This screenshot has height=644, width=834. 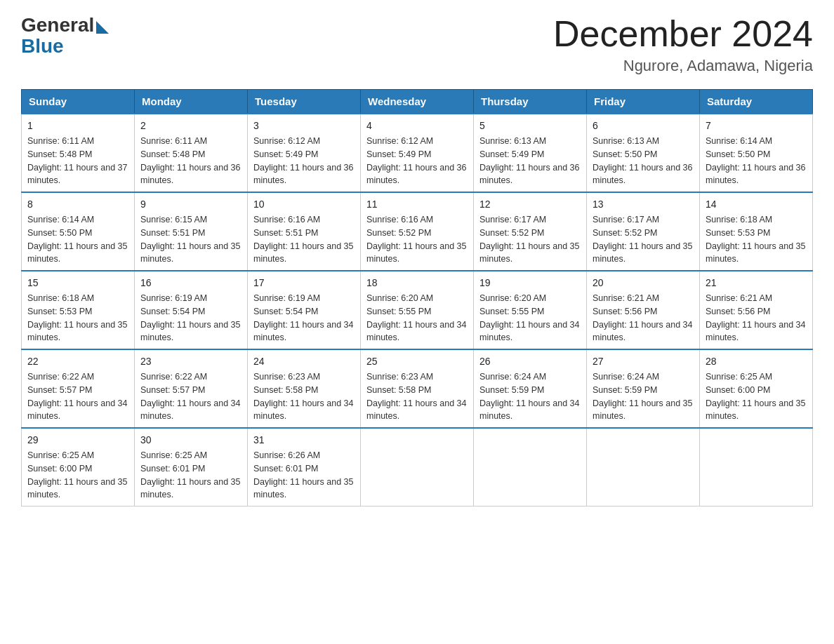 What do you see at coordinates (643, 389) in the screenshot?
I see `table-row: 27 Sunrise: 6:24 AM Sunset: 5:59 PM Dayl…` at bounding box center [643, 389].